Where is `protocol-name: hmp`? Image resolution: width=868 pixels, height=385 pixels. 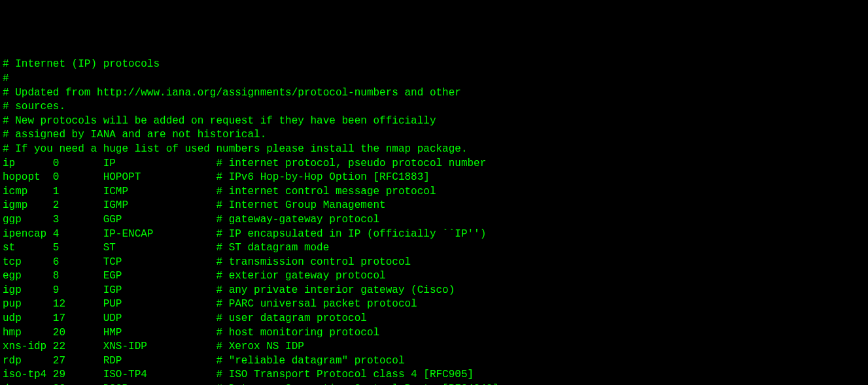 protocol-name: hmp is located at coordinates (27, 333).